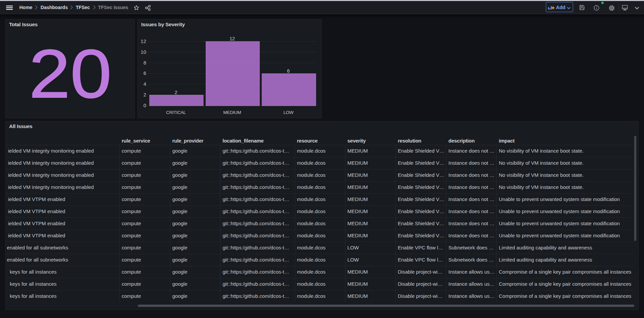 The width and height of the screenshot is (644, 318). Describe the element at coordinates (176, 112) in the screenshot. I see `svg-text: CRITICAL` at that location.